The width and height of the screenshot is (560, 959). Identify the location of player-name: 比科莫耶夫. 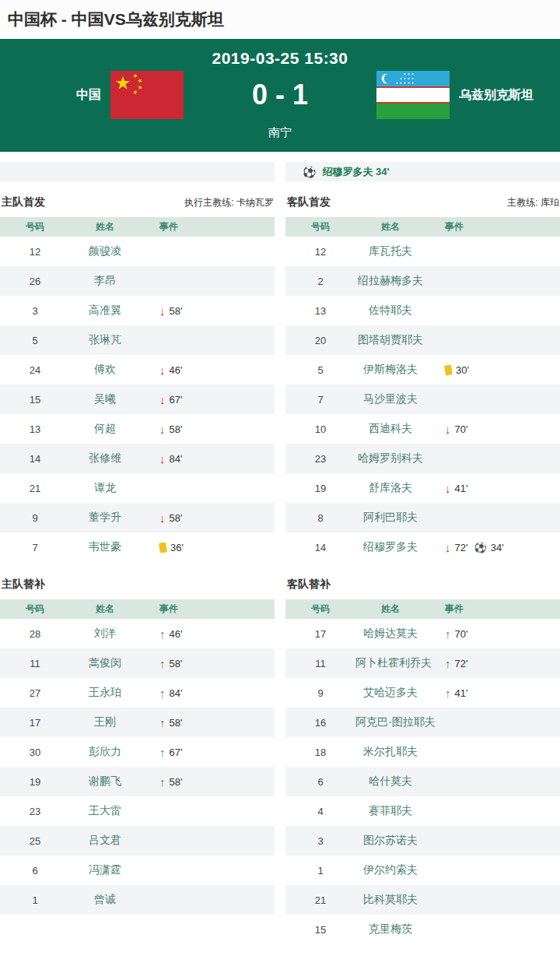
(390, 900).